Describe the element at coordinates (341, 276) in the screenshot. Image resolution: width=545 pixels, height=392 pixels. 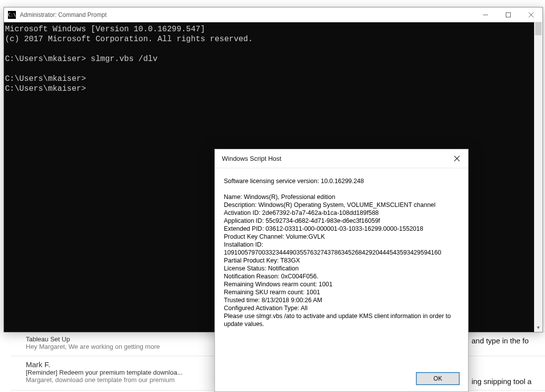
I see `dialog-text-line: Notification Reason: 0xC004F056.` at that location.